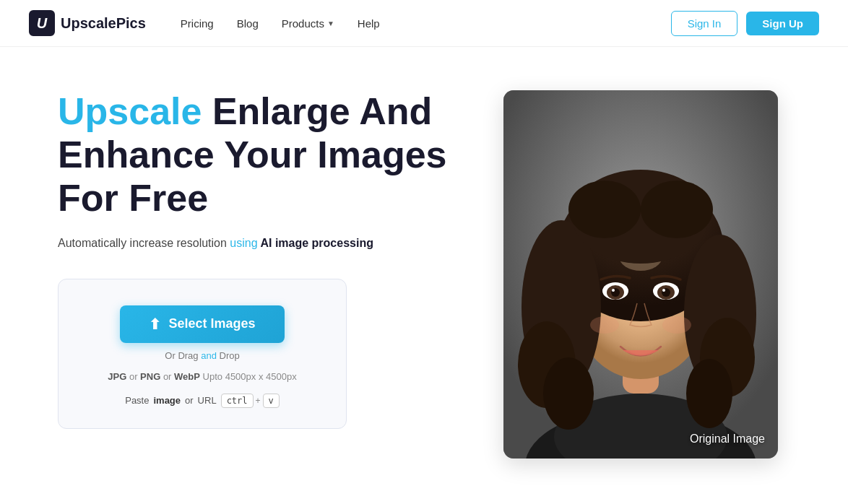 The image size is (848, 504). Describe the element at coordinates (368, 23) in the screenshot. I see `nav-link-help: Help` at that location.